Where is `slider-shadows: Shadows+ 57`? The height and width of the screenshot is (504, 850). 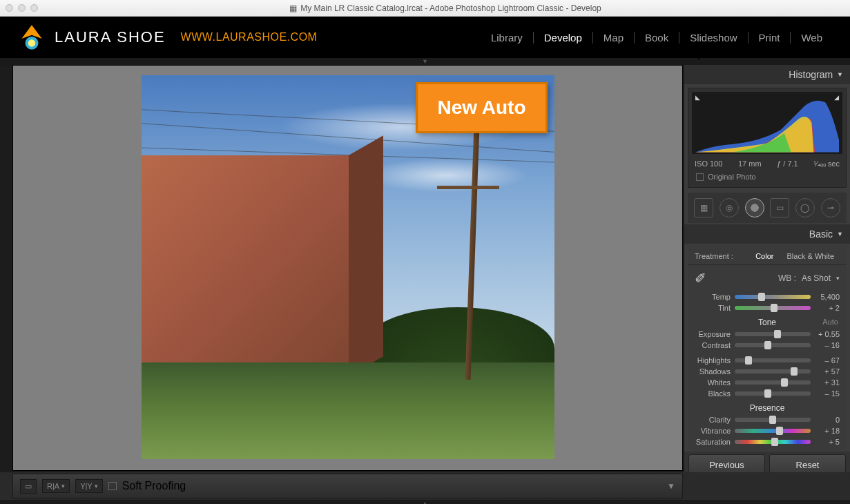
slider-shadows: Shadows+ 57 is located at coordinates (767, 371).